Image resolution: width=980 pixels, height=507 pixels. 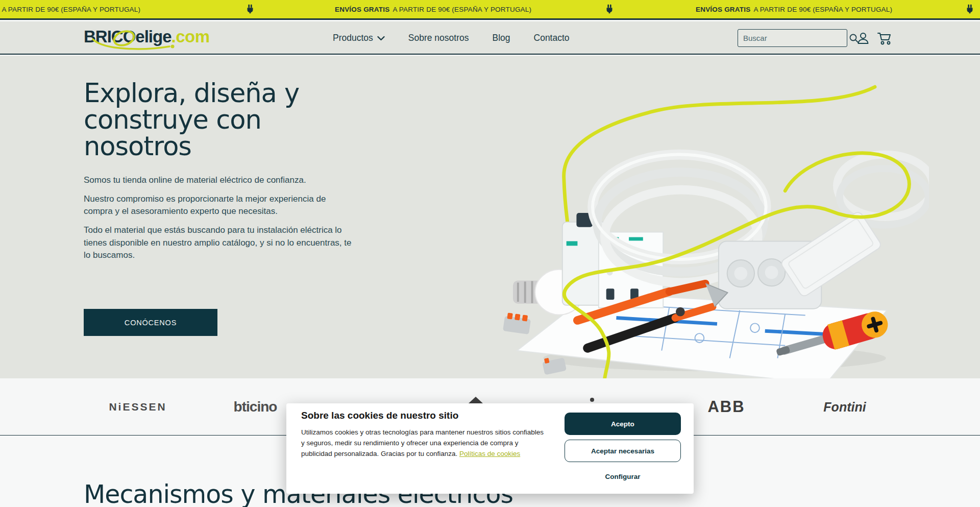 What do you see at coordinates (490, 10) in the screenshot?
I see `promo-banner: ENVÍOS GRATIS A PARTIR DE 90€ (ESPAÑA Y …` at bounding box center [490, 10].